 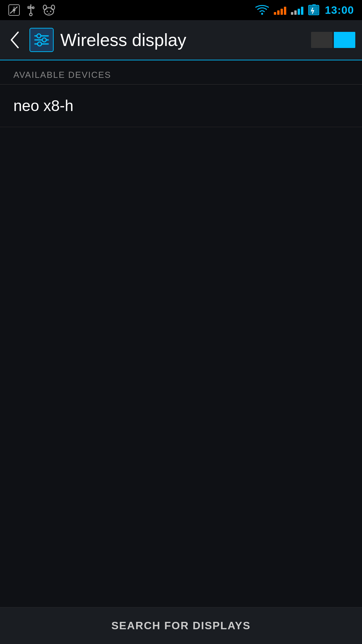 What do you see at coordinates (333, 40) in the screenshot?
I see `toggle-switch` at bounding box center [333, 40].